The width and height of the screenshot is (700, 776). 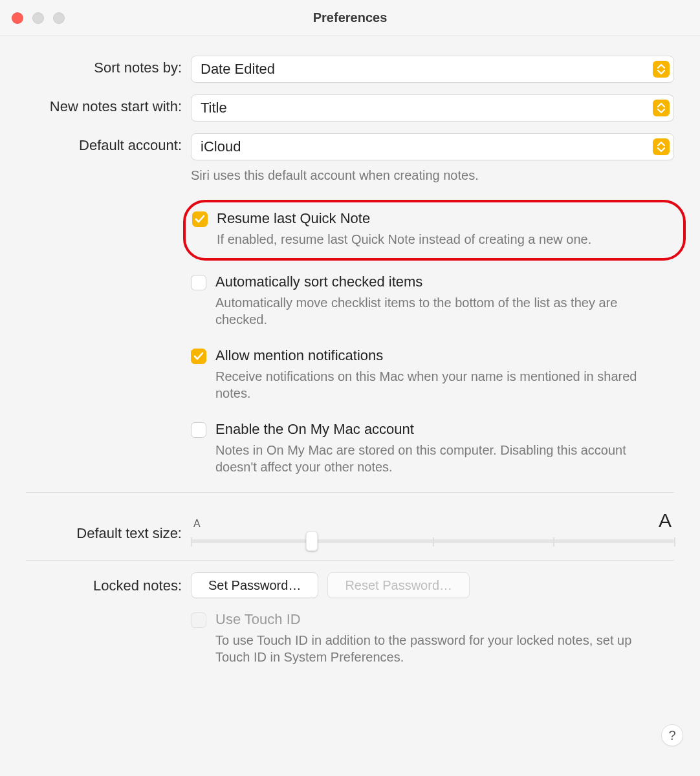 I want to click on titlebar: Preferences, so click(x=350, y=18).